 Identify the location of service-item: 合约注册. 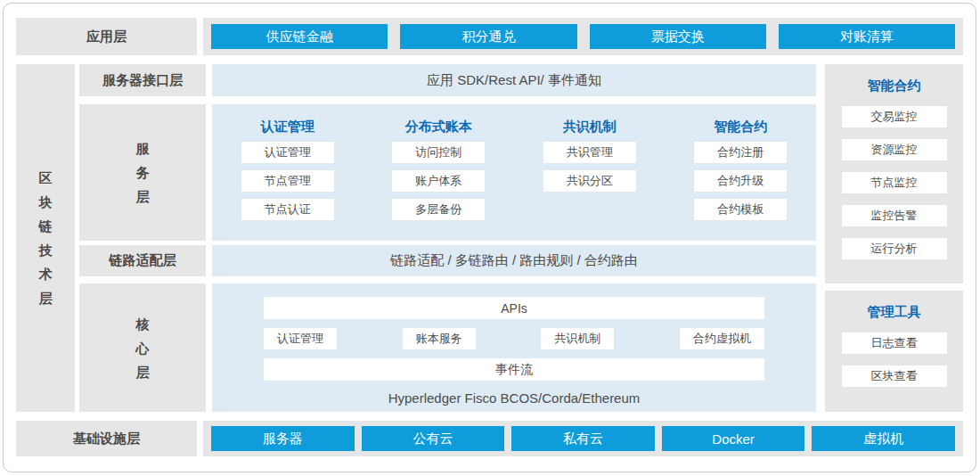
(740, 152).